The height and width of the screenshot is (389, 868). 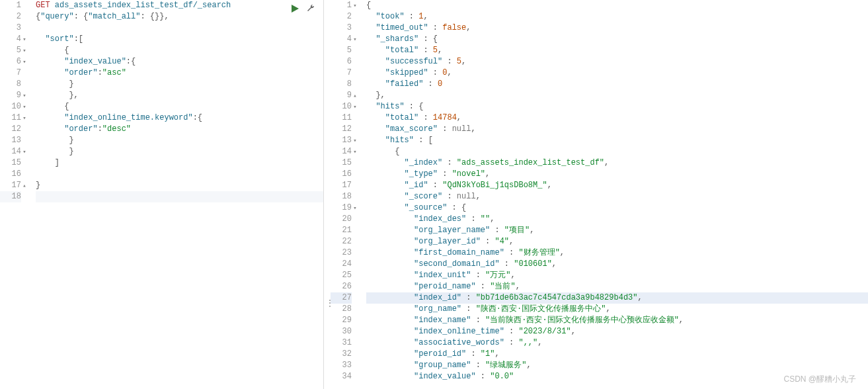 I want to click on code-line: ], so click(x=180, y=163).